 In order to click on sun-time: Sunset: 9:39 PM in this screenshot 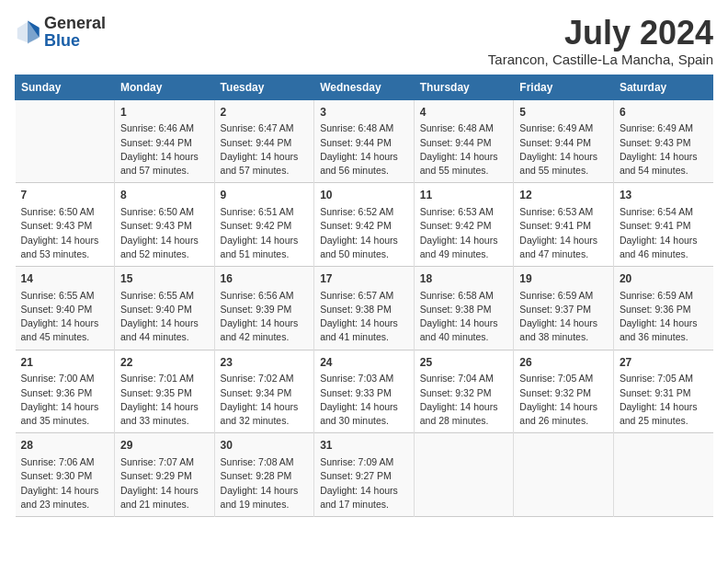, I will do `click(265, 309)`.